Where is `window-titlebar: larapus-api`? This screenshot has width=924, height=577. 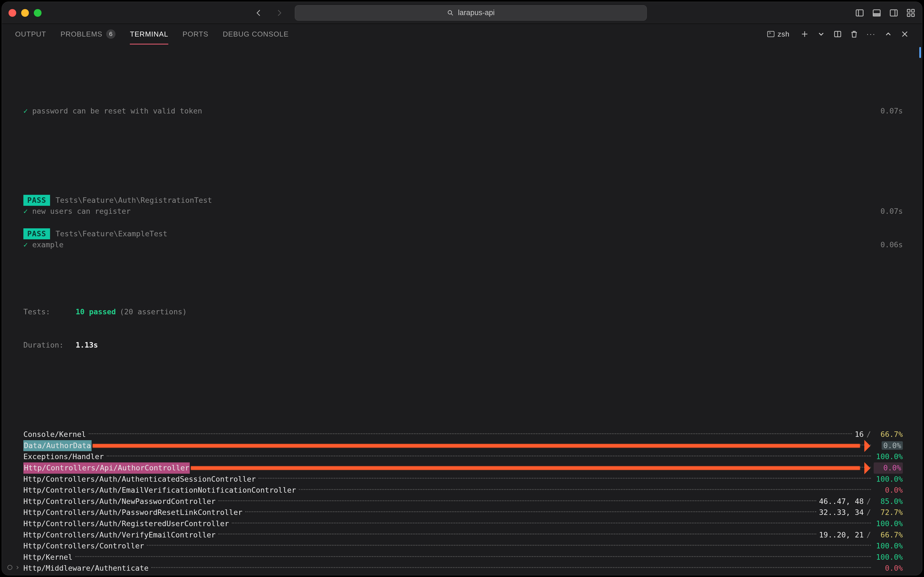 window-titlebar: larapus-api is located at coordinates (462, 13).